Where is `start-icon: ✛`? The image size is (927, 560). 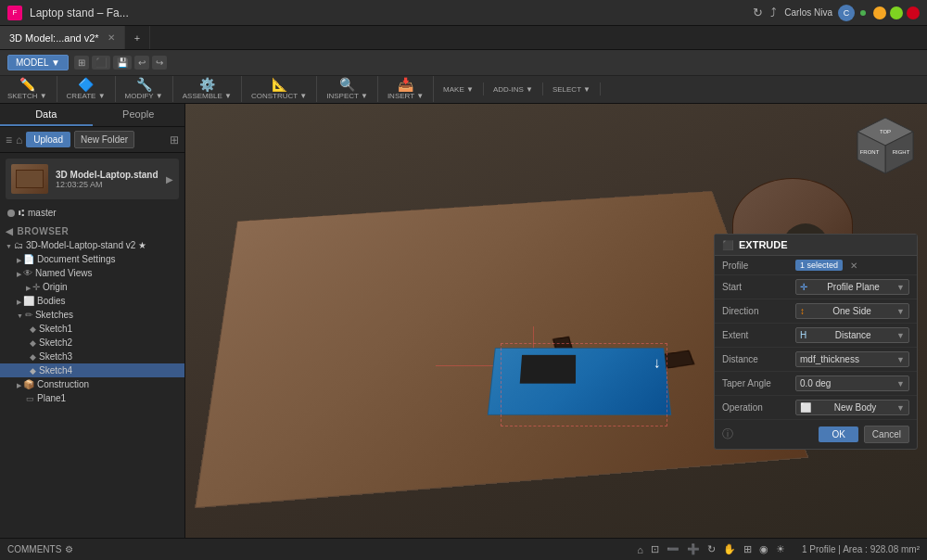
start-icon: ✛ is located at coordinates (804, 287).